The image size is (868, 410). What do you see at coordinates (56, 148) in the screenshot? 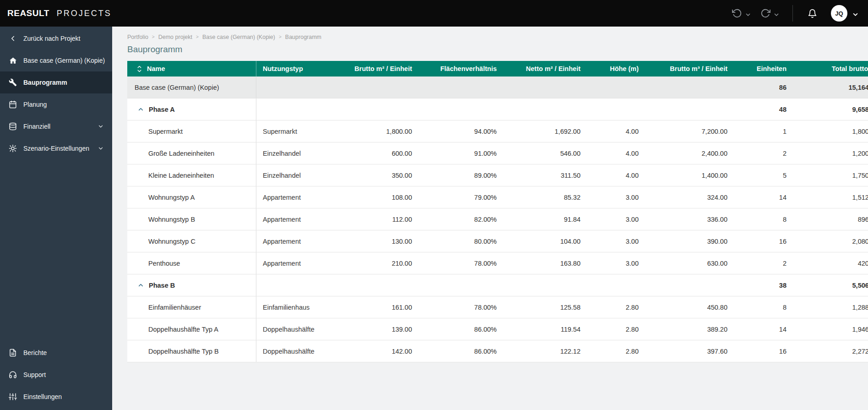
I see `sidebar-item-szenario-einstellungen: Szenario-Einstellungen` at bounding box center [56, 148].